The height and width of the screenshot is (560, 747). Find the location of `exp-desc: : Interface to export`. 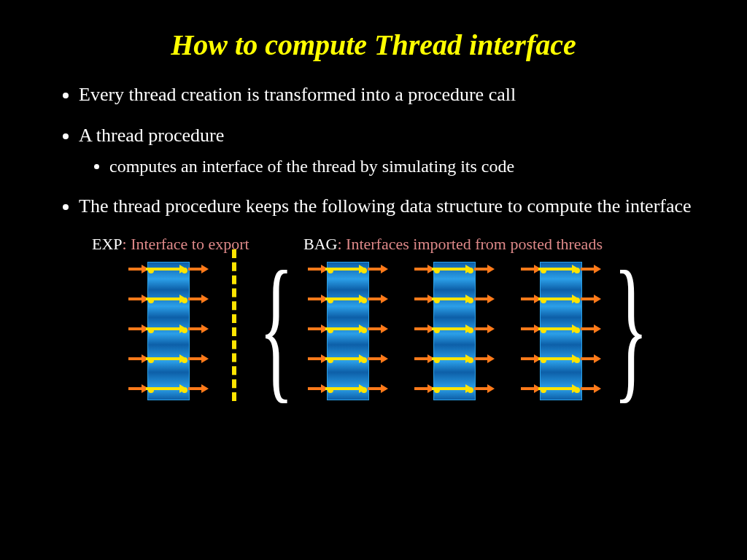

exp-desc: : Interface to export is located at coordinates (186, 244).